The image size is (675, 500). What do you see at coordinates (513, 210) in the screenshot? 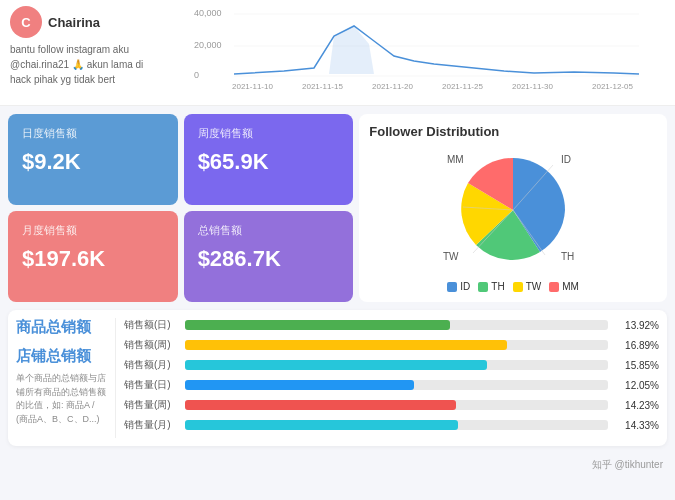
I see `pie-chart: MM ID TW TH` at bounding box center [513, 210].